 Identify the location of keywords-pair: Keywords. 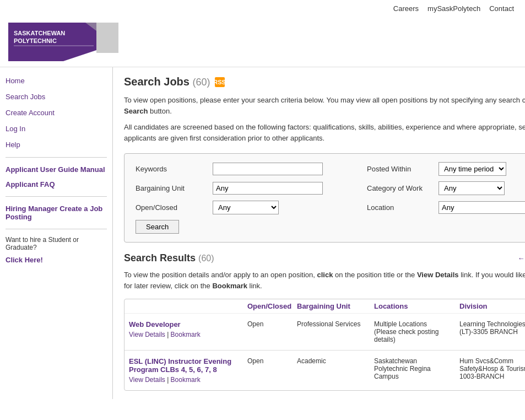
(248, 169).